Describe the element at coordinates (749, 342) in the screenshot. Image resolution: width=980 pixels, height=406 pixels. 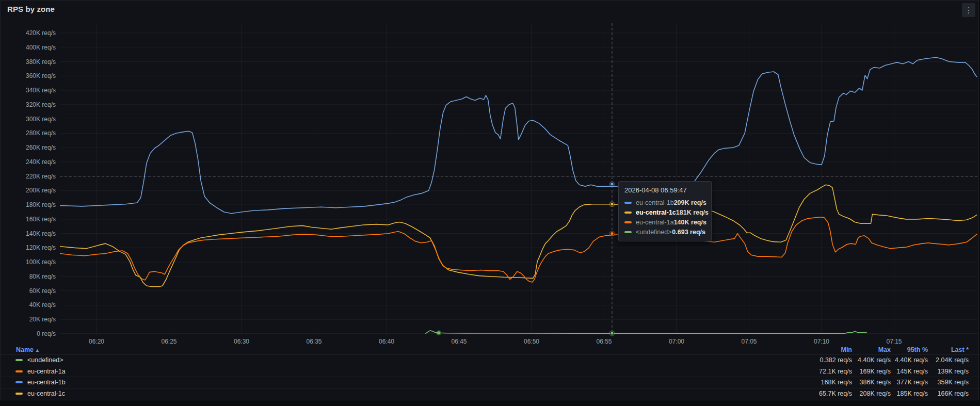
I see `x-axis-tick-label: 07:05` at that location.